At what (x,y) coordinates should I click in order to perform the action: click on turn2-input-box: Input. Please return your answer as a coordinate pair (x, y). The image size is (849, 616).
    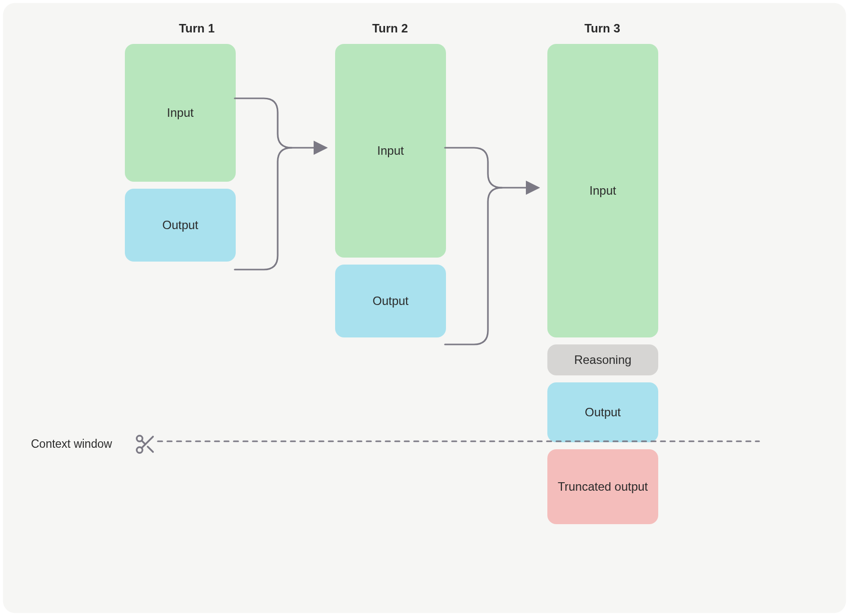
    Looking at the image, I should click on (391, 151).